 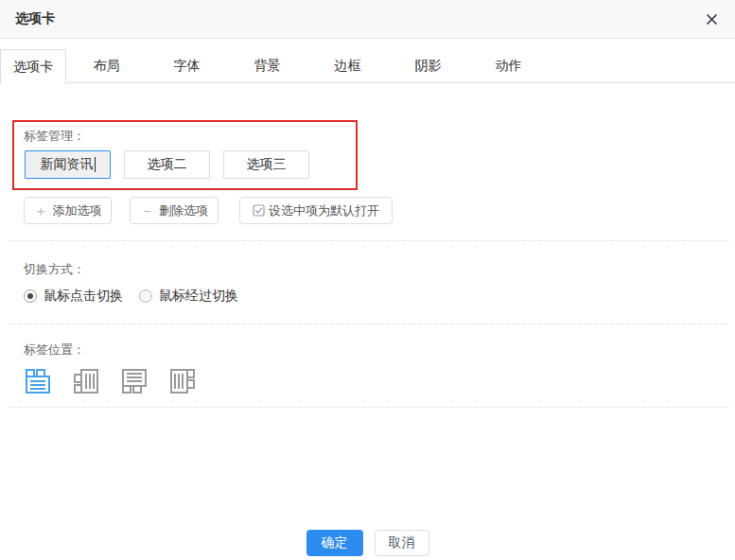 What do you see at coordinates (183, 381) in the screenshot?
I see `tab-position-right-icon` at bounding box center [183, 381].